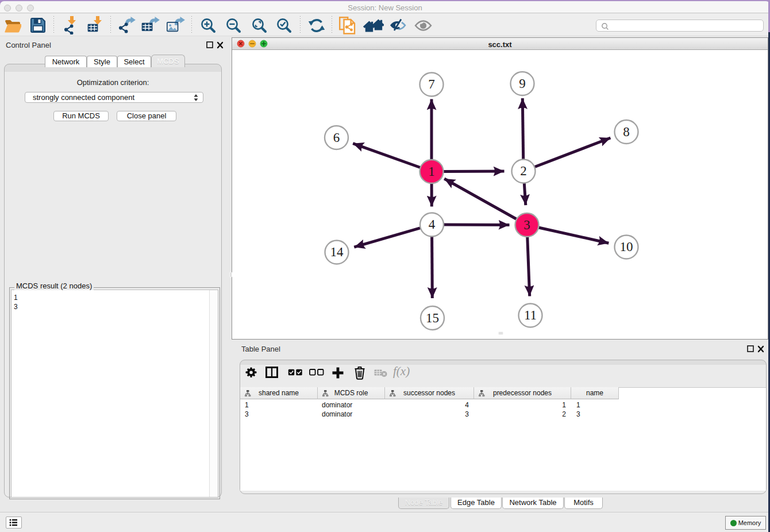 The width and height of the screenshot is (770, 532). What do you see at coordinates (432, 171) in the screenshot?
I see `svg-text: 1` at bounding box center [432, 171].